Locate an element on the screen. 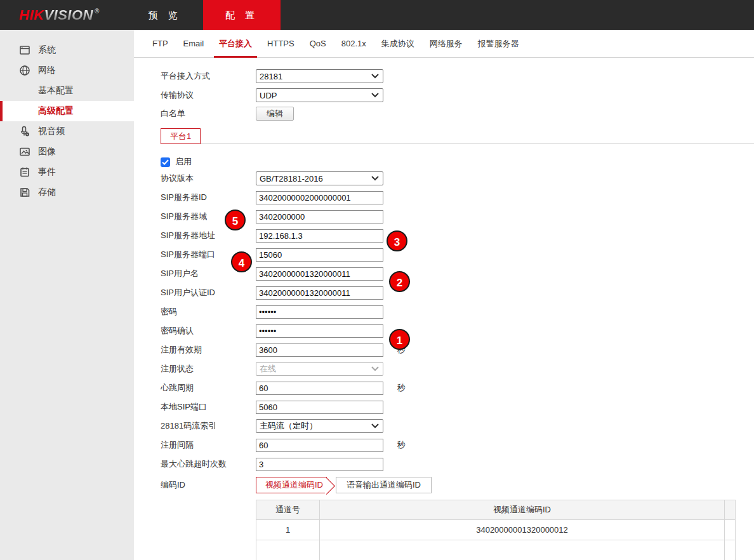 The width and height of the screenshot is (754, 560). password-confirm-input is located at coordinates (320, 331).